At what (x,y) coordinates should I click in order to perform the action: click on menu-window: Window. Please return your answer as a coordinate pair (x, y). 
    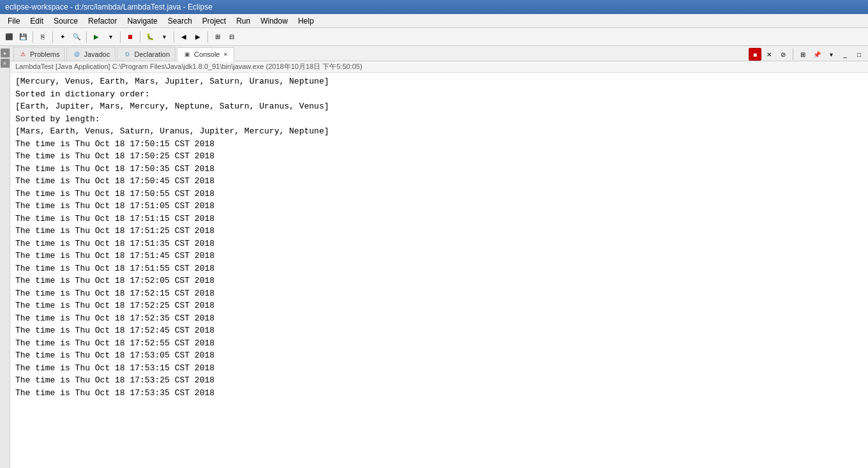
    Looking at the image, I should click on (274, 21).